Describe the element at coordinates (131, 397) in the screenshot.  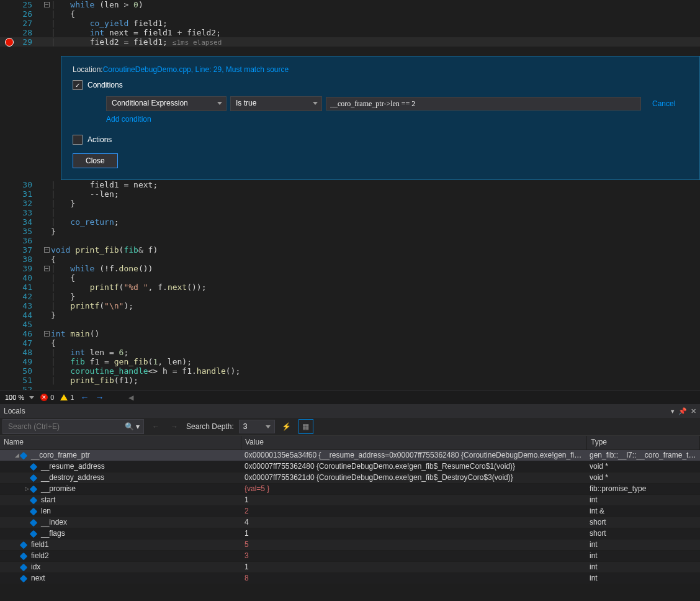
I see `scroll-left-icon: ◀` at that location.